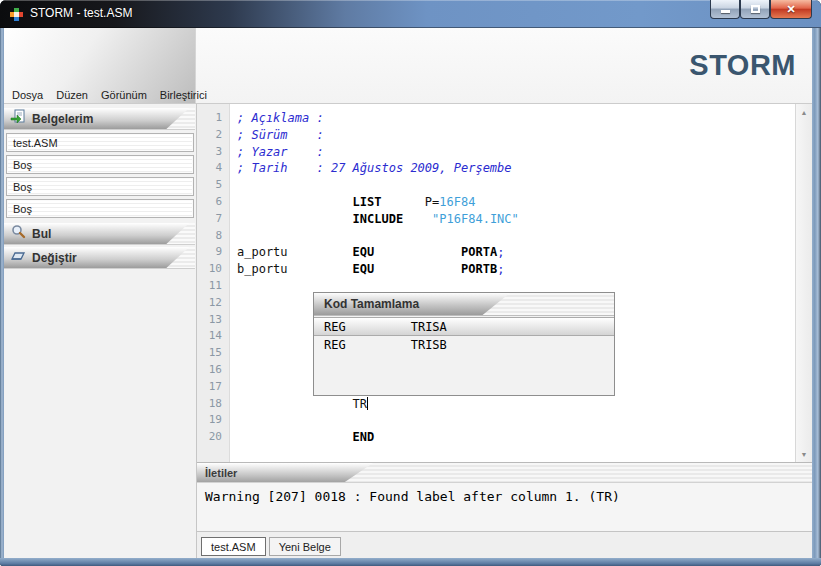 Image resolution: width=821 pixels, height=566 pixels. Describe the element at coordinates (213, 270) in the screenshot. I see `line-number: 10` at that location.